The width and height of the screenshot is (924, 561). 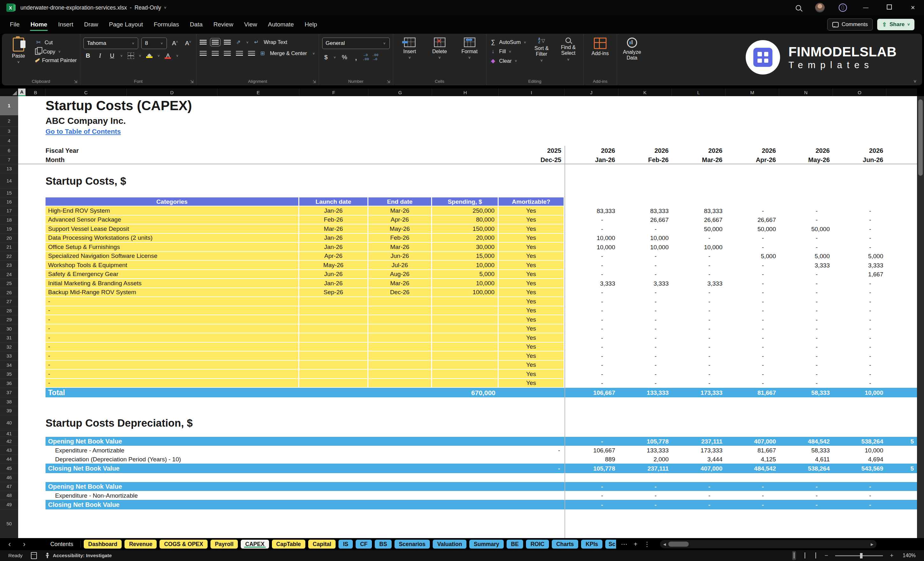 I want to click on cell-G29, so click(x=400, y=320).